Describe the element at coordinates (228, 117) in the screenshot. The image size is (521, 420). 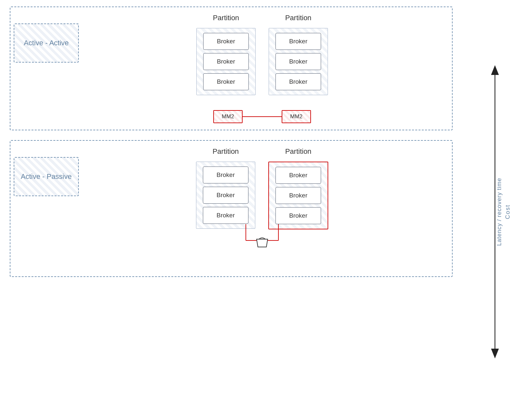
I see `mm2-left: MM2` at that location.